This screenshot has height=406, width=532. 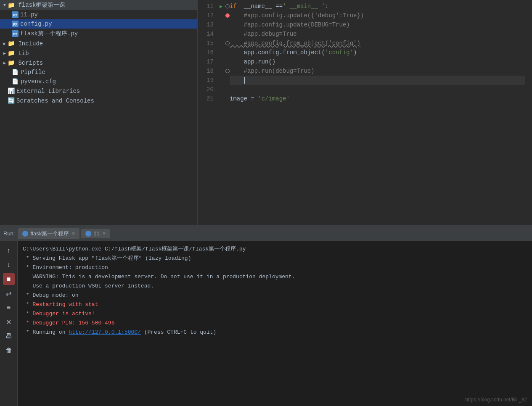 What do you see at coordinates (275, 332) in the screenshot?
I see `output-line-10: * Running on http://127.0.0.1:5000/ (Pre…` at bounding box center [275, 332].